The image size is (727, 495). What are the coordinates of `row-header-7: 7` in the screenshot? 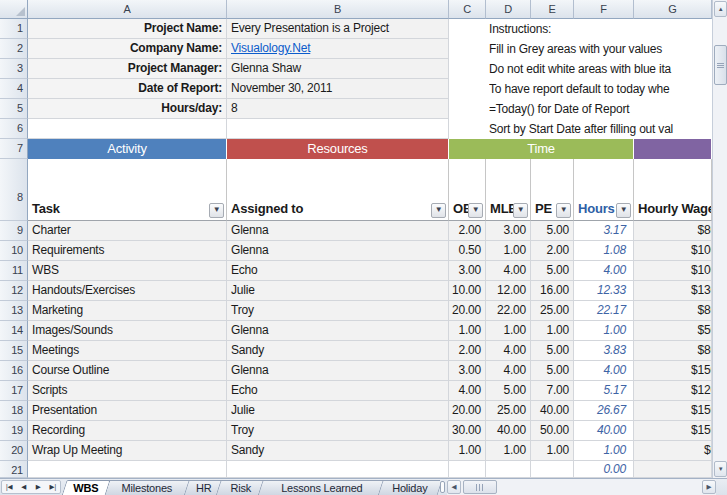 It's located at (14, 149).